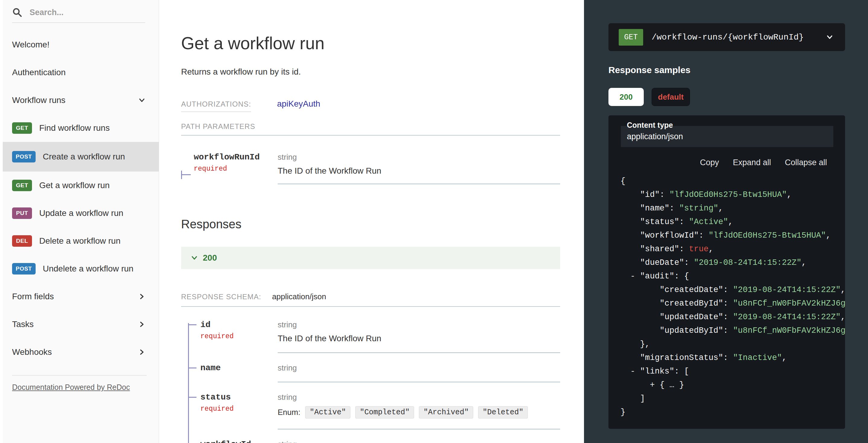  Describe the element at coordinates (385, 412) in the screenshot. I see `enum-value: "Completed"` at that location.